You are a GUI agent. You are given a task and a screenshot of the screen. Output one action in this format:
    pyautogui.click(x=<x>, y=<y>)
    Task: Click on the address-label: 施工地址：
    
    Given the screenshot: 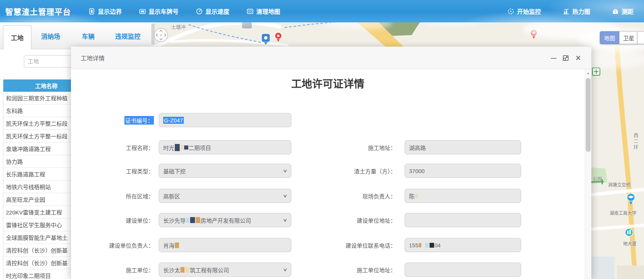 What is the action you would take?
    pyautogui.click(x=349, y=147)
    